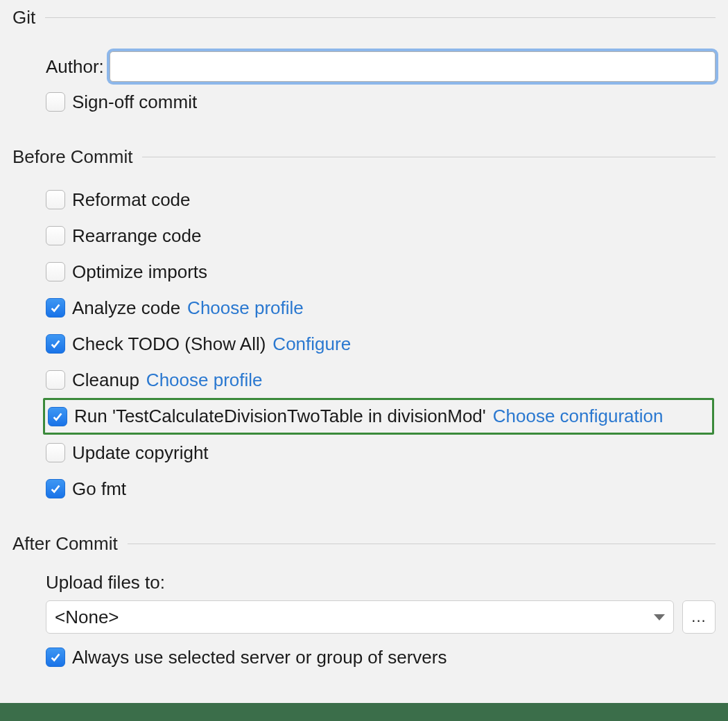 The width and height of the screenshot is (728, 721). I want to click on rearrange-checkbox, so click(55, 236).